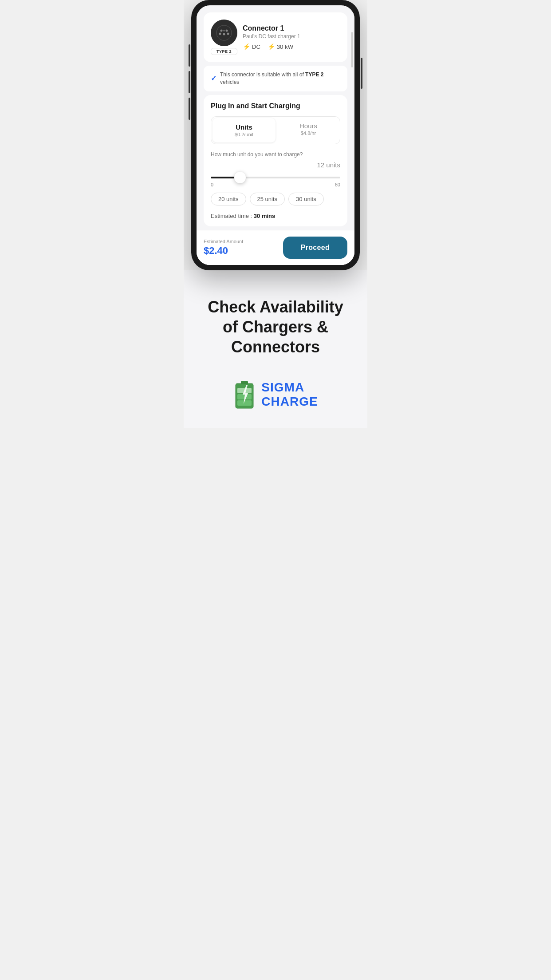 This screenshot has height=980, width=551. What do you see at coordinates (214, 78) in the screenshot?
I see `check-icon: ✓` at bounding box center [214, 78].